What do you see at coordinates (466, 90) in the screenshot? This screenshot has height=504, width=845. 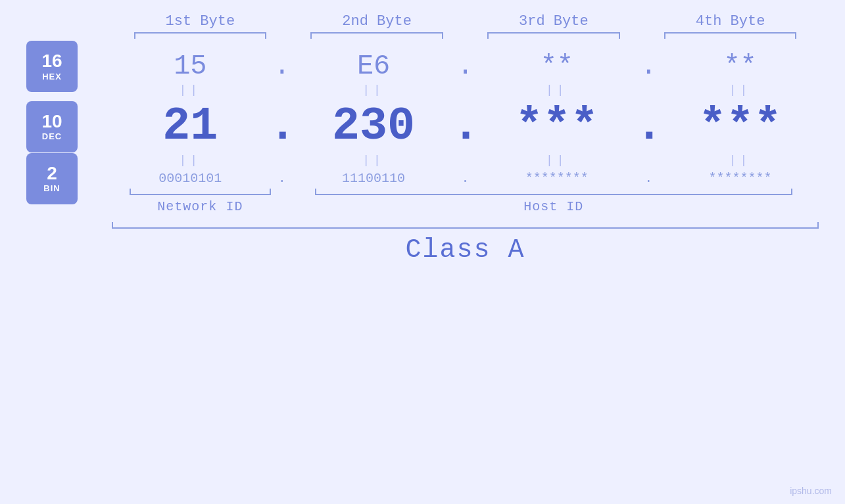 I see `equals-row-1: || || || ||` at bounding box center [466, 90].